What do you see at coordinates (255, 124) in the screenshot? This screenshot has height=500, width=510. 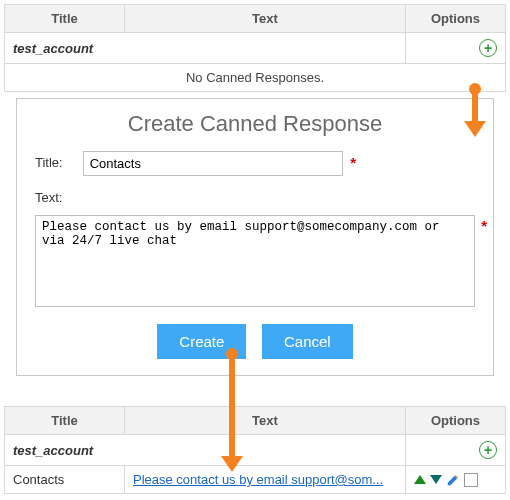 I see `panel-heading: Create Canned Response` at bounding box center [255, 124].